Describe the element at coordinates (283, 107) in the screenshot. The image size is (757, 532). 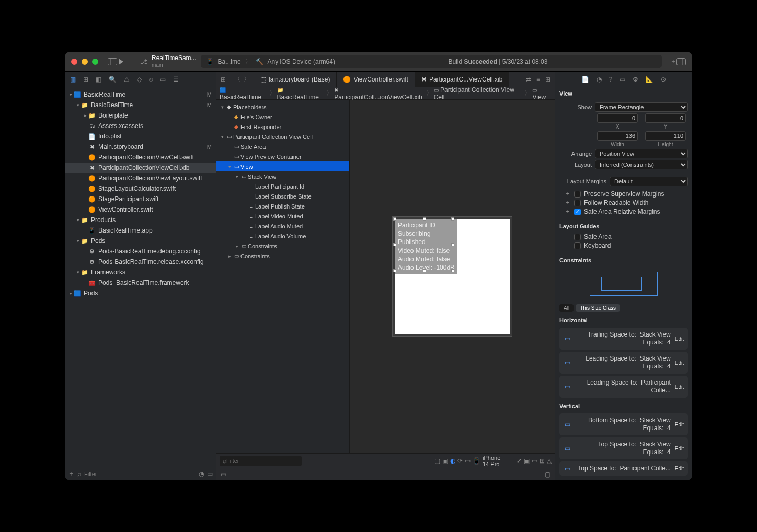
I see `outline-item: ▾◆Placeholders` at that location.